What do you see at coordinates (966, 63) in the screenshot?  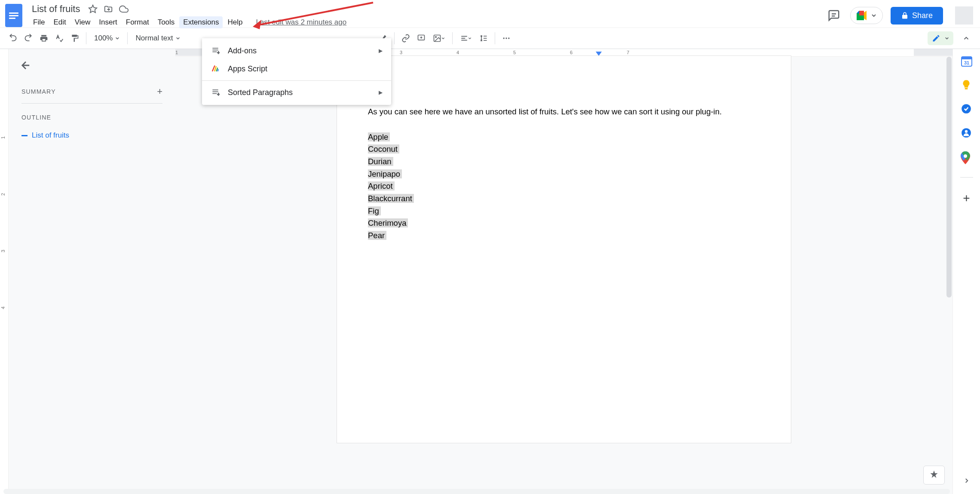 I see `svg-text: 31` at bounding box center [966, 63].